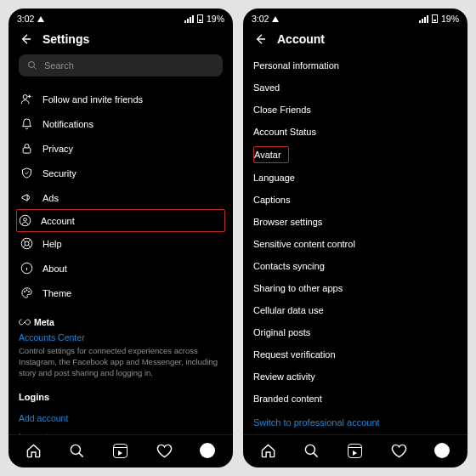 Image resolution: width=476 pixels, height=476 pixels. Describe the element at coordinates (27, 124) in the screenshot. I see `bell-icon` at that location.